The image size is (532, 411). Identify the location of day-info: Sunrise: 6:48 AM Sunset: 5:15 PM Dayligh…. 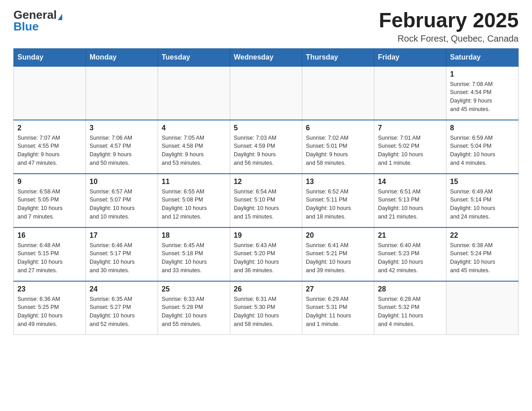
(50, 258).